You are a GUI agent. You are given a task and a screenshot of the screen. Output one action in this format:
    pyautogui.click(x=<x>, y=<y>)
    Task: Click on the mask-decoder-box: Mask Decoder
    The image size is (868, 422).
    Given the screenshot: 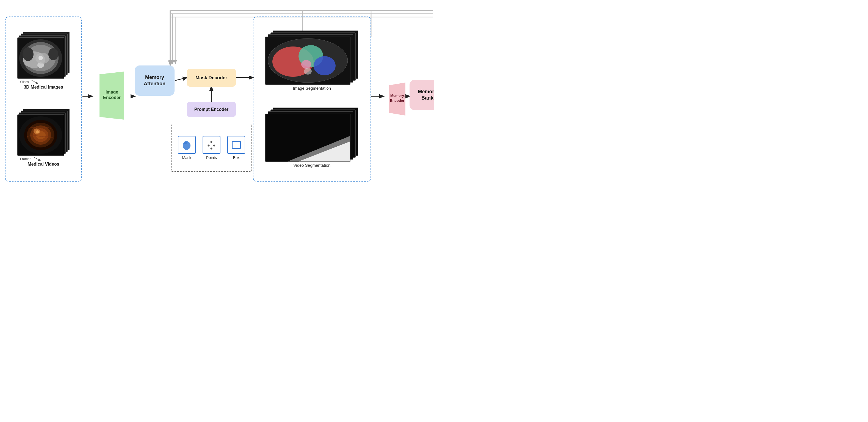 What is the action you would take?
    pyautogui.click(x=212, y=78)
    